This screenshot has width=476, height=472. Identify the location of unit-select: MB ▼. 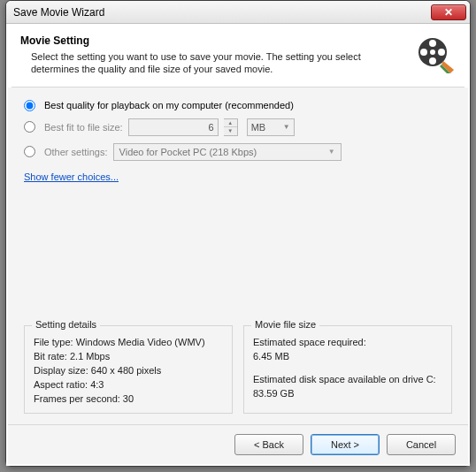
(271, 127).